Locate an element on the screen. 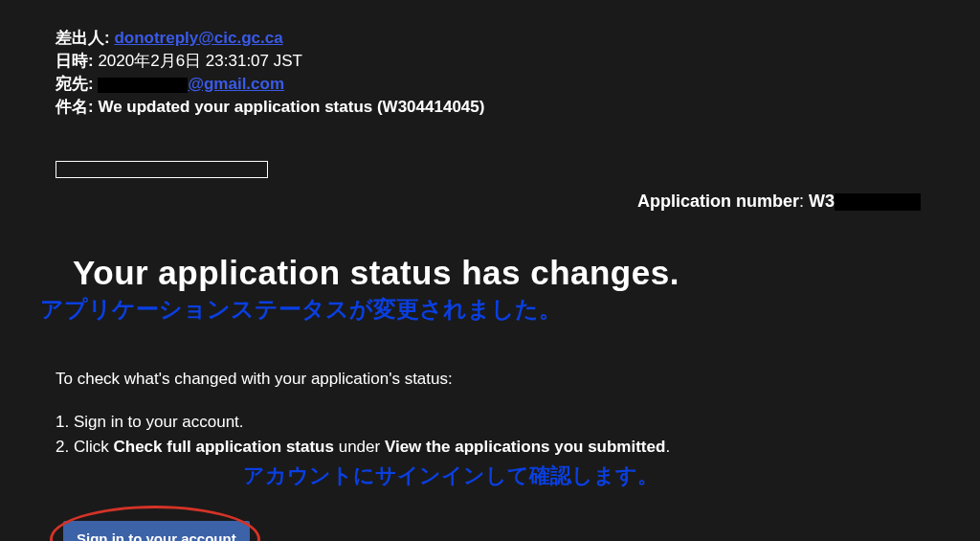  to-link: @gmail.com is located at coordinates (235, 84).